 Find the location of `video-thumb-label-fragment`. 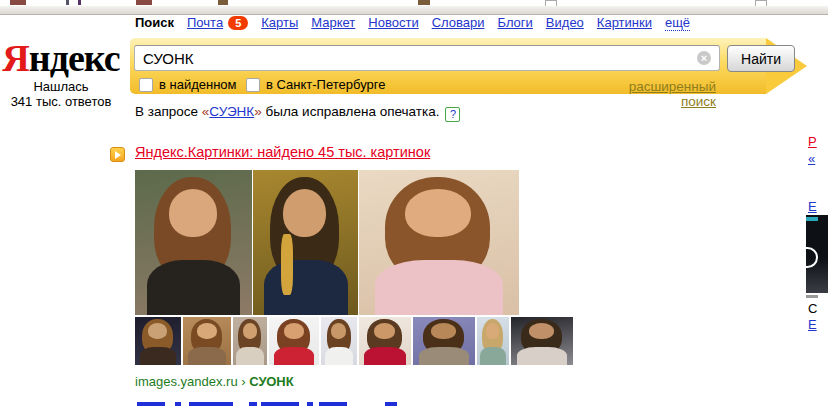

video-thumb-label-fragment is located at coordinates (812, 219).